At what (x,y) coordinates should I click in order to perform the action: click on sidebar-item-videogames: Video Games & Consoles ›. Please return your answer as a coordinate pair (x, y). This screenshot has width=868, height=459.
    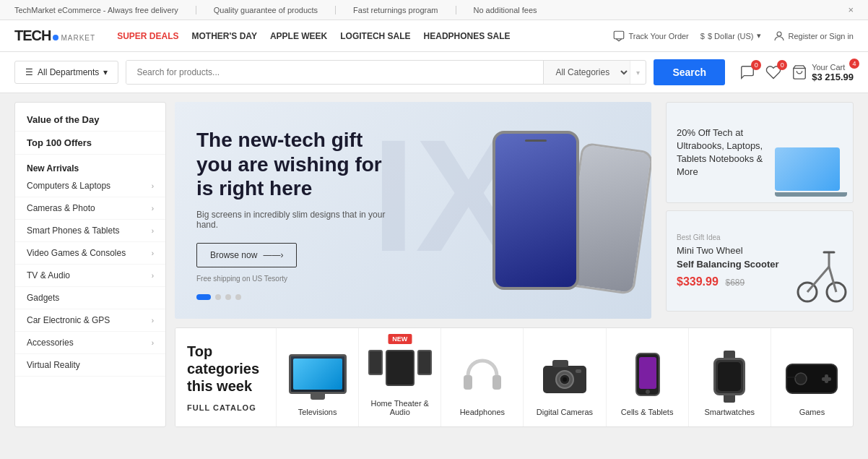
    Looking at the image, I should click on (90, 253).